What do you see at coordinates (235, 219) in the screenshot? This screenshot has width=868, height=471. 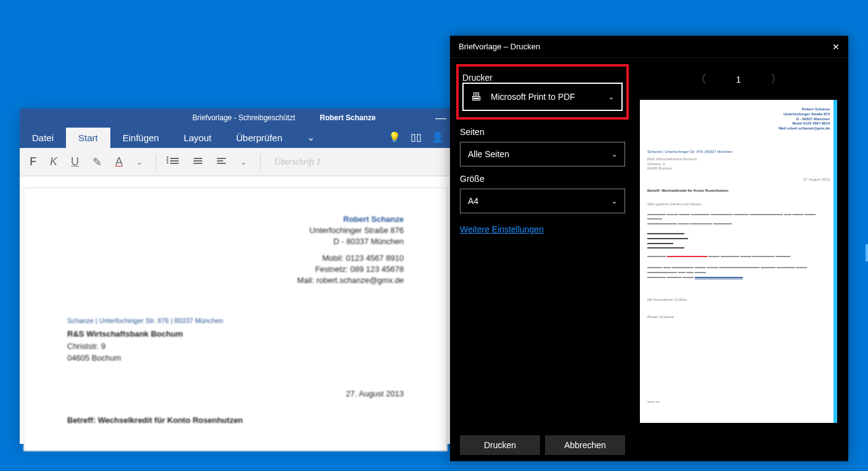 I see `sender-name: Robert Schanze` at bounding box center [235, 219].